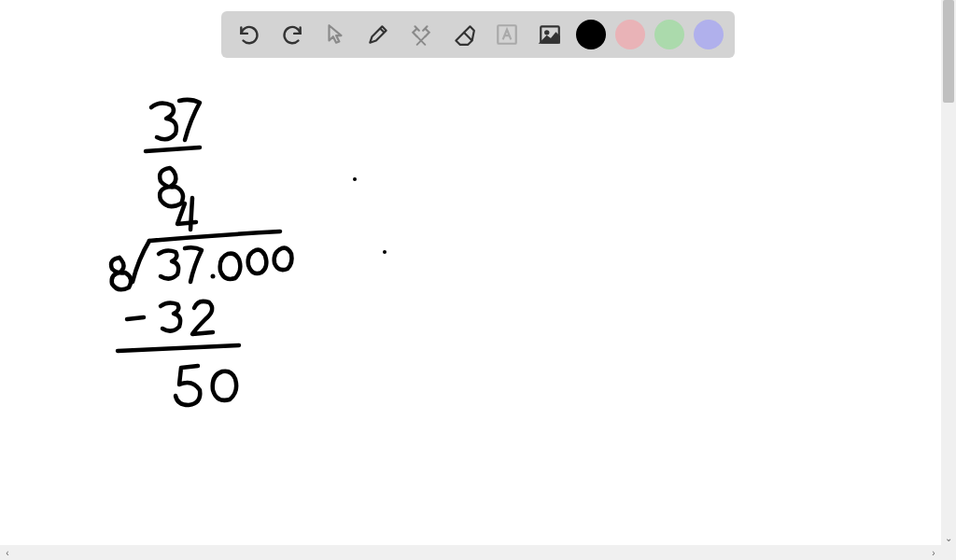  Describe the element at coordinates (669, 35) in the screenshot. I see `color-green` at that location.